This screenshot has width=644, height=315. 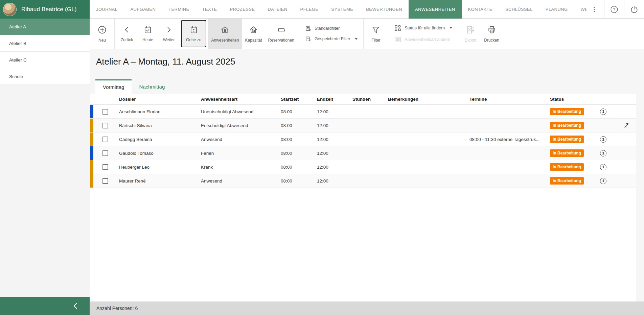 I want to click on nav-item: ANWESENHEITEN, so click(x=435, y=9).